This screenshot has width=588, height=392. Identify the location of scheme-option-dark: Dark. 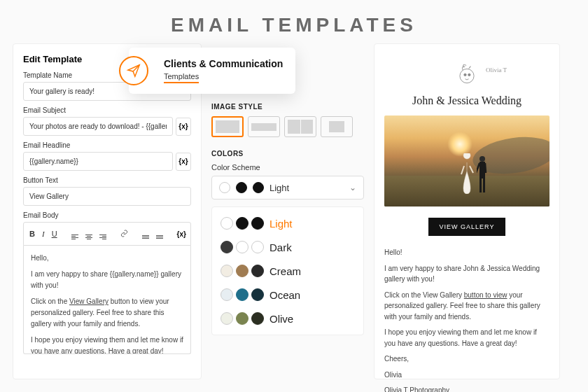
(288, 247).